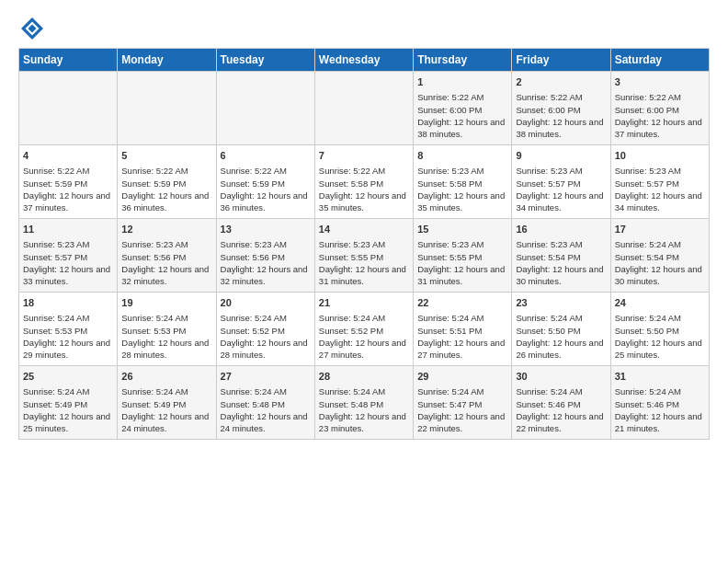 This screenshot has width=728, height=563. Describe the element at coordinates (462, 337) in the screenshot. I see `cell-content: Sunrise: 5:24 AMSunset: 5:51 PMDaylight:…` at that location.